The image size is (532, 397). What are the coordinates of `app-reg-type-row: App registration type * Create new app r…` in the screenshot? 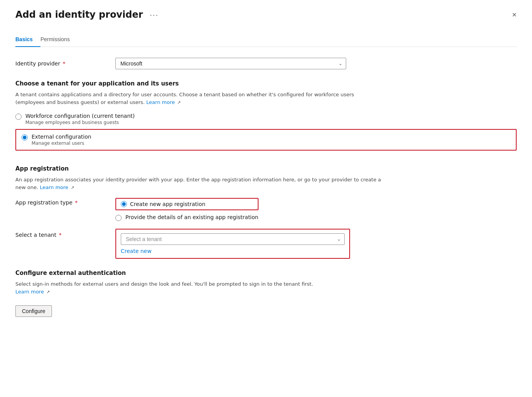 It's located at (266, 209).